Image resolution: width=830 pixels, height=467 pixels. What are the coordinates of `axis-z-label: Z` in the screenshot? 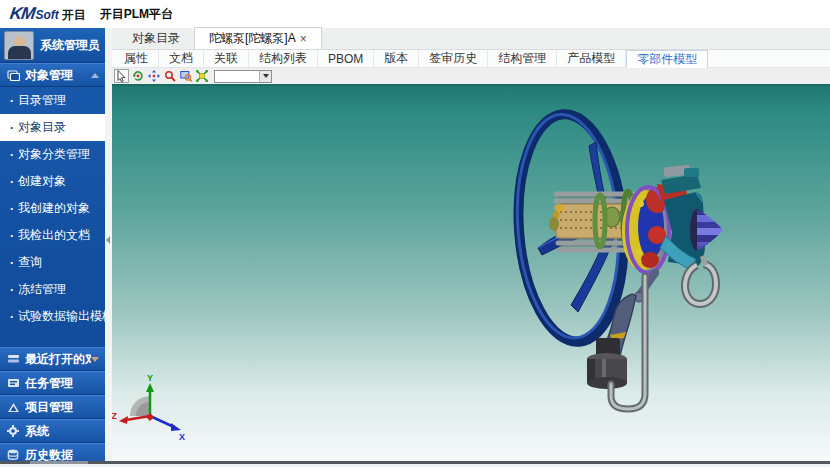 It's located at (115, 416).